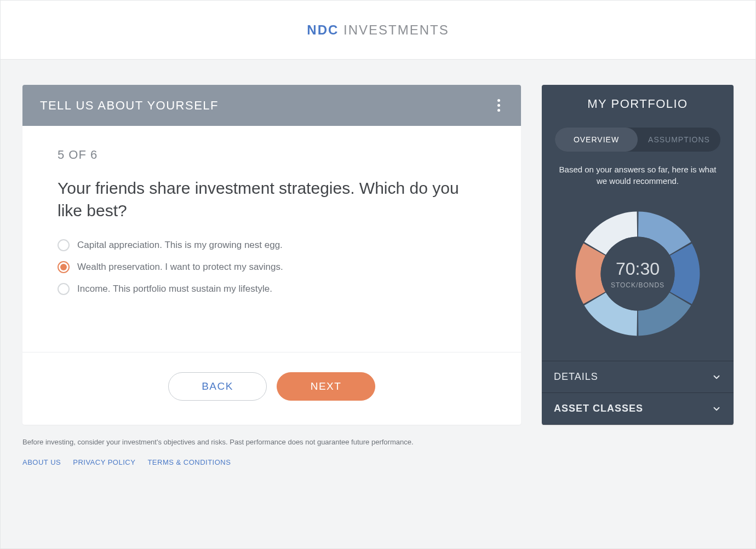 This screenshot has height=549, width=756. Describe the element at coordinates (378, 30) in the screenshot. I see `top-bar: NDC INVESTMENTS` at that location.